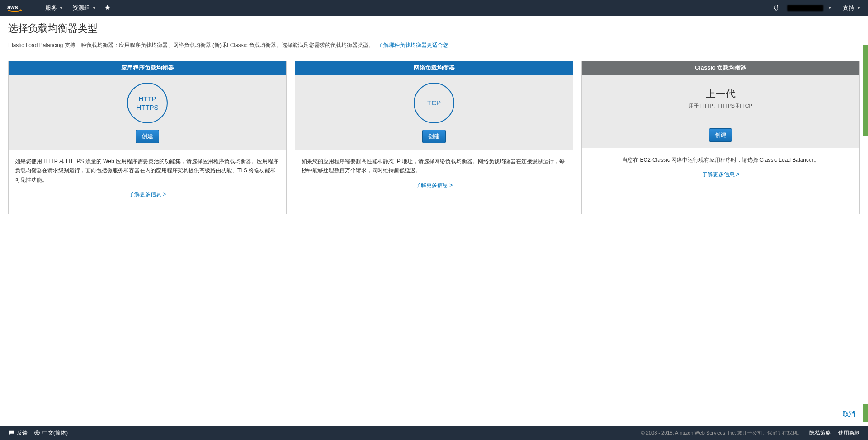 Image resolution: width=868 pixels, height=440 pixels. I want to click on nav-right: ▼ 支持 ▼, so click(816, 8).